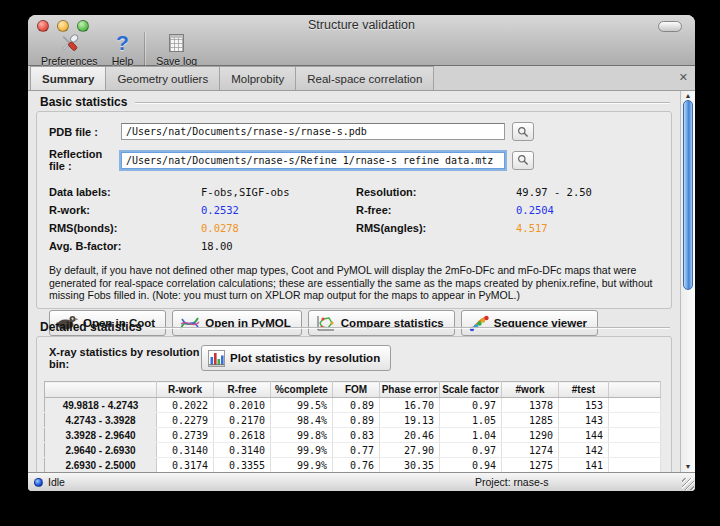  Describe the element at coordinates (186, 390) in the screenshot. I see `header-r-work: R-work` at that location.